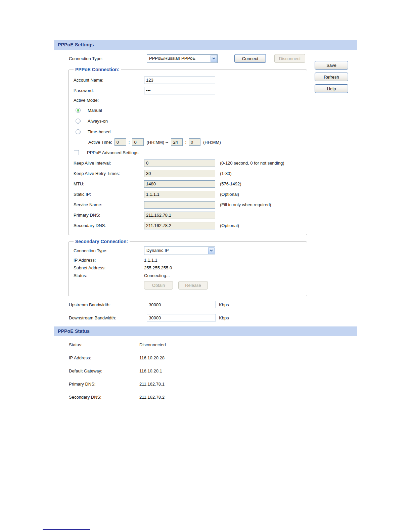  What do you see at coordinates (188, 152) in the screenshot?
I see `advanced-settings-row: PPPoE Advanced Settings` at bounding box center [188, 152].